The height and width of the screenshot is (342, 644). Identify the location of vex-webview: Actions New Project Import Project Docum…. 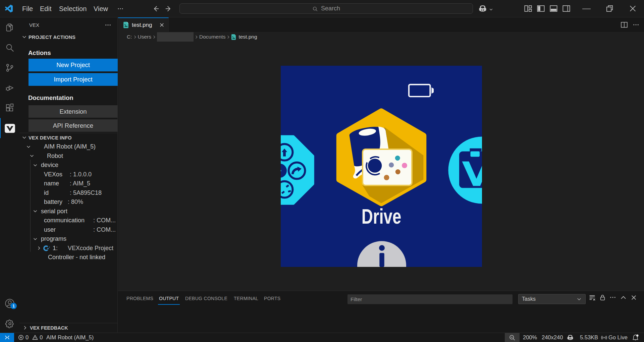
(68, 87).